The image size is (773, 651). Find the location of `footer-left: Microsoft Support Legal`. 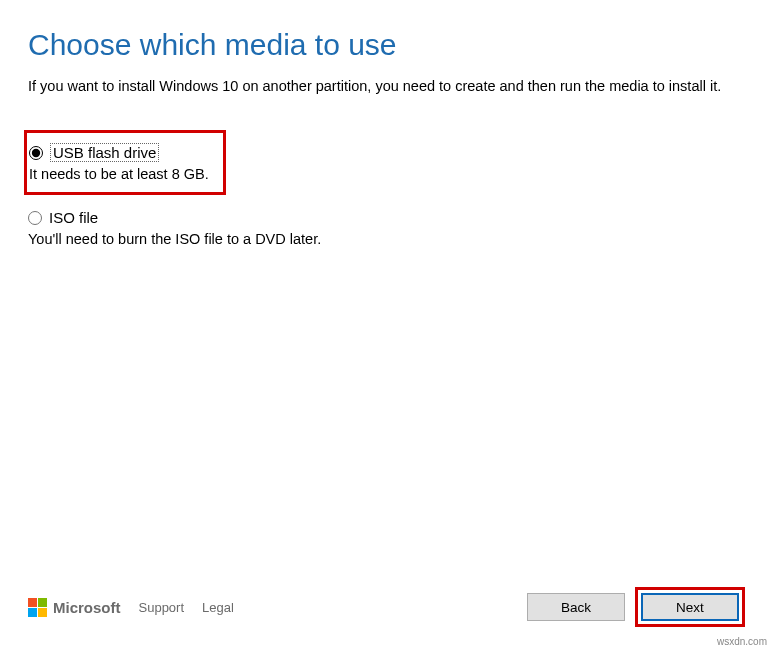

footer-left: Microsoft Support Legal is located at coordinates (131, 608).